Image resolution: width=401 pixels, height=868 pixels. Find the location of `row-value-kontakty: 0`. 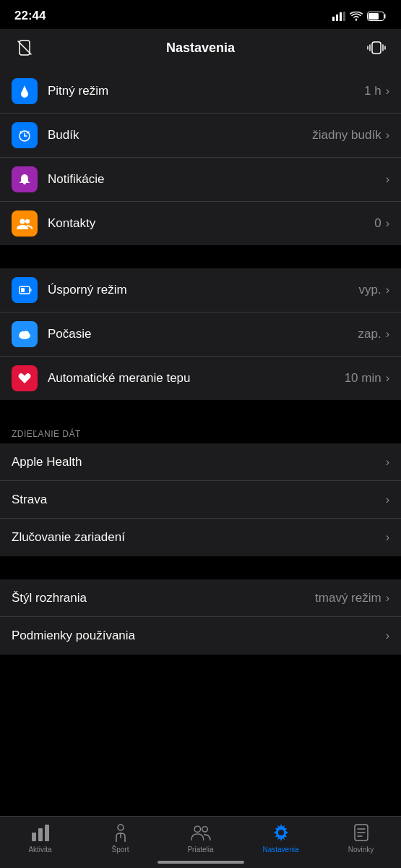

row-value-kontakty: 0 is located at coordinates (377, 224).